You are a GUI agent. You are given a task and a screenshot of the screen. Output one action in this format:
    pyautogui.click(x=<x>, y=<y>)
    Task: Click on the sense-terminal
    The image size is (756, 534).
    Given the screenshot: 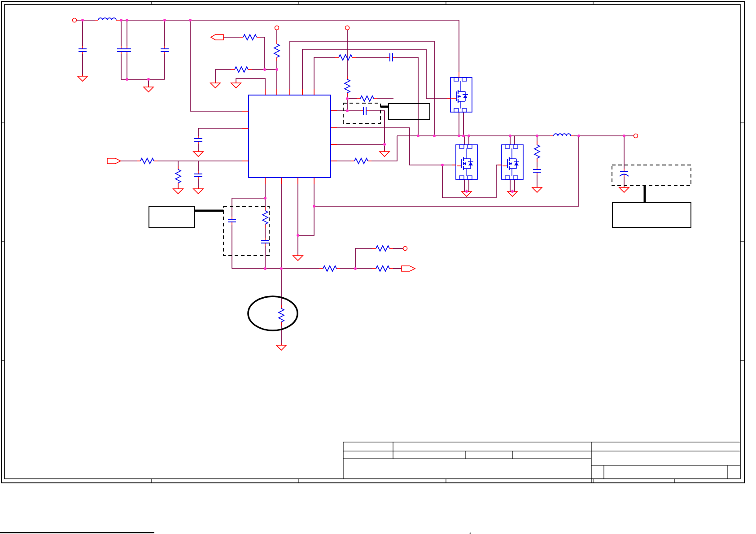 What is the action you would take?
    pyautogui.click(x=406, y=248)
    